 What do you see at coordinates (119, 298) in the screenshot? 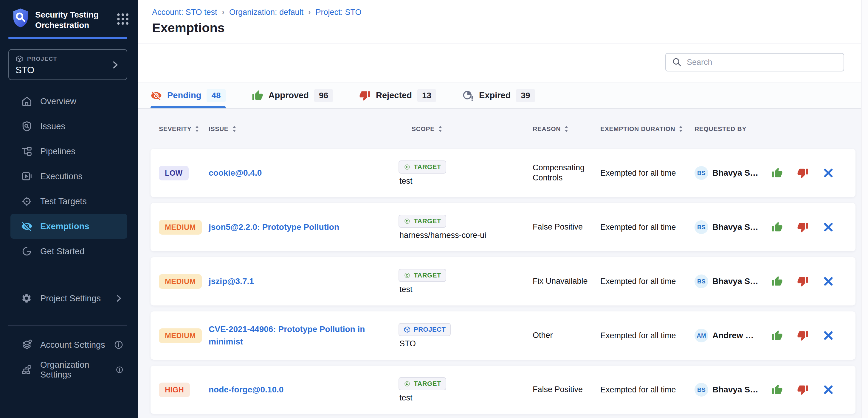
I see `chevron-right-icon` at bounding box center [119, 298].